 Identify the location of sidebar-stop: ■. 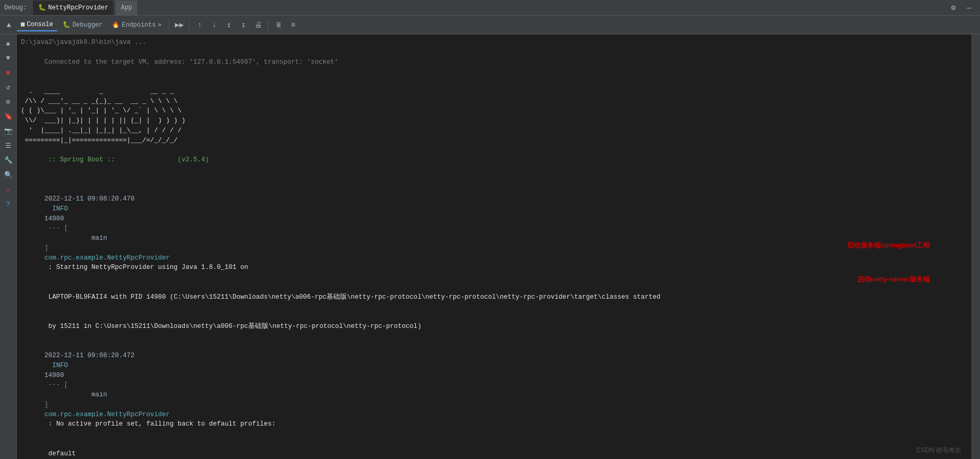
(8, 73).